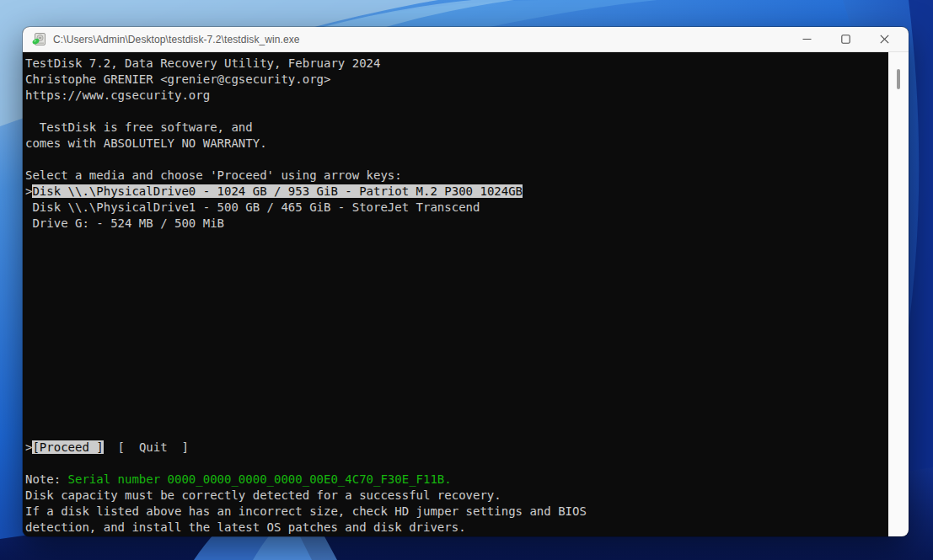  Describe the element at coordinates (246, 527) in the screenshot. I see `console-text: detection, and install the latest OS pat…` at that location.